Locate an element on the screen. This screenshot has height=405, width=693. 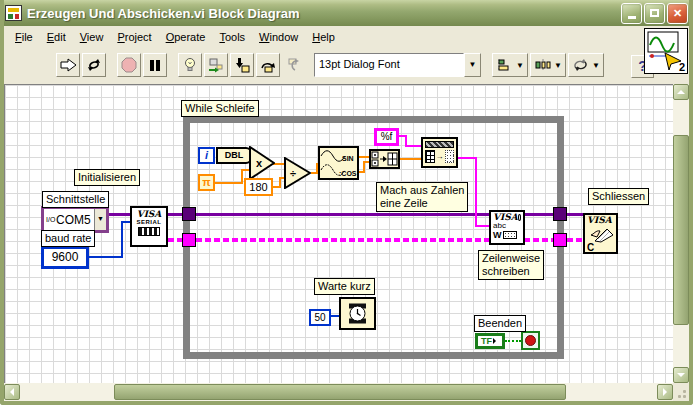
wire-baud-v is located at coordinates (122, 240).